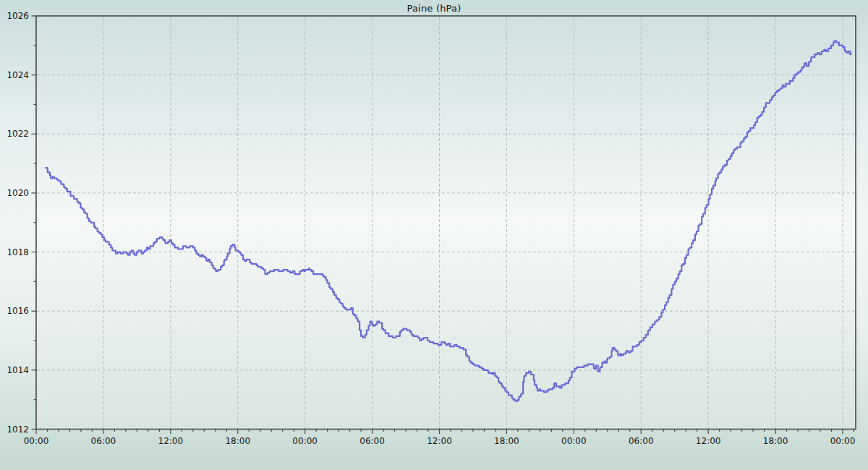 The height and width of the screenshot is (470, 868). What do you see at coordinates (17, 134) in the screenshot?
I see `y-axis-label: 1022` at bounding box center [17, 134].